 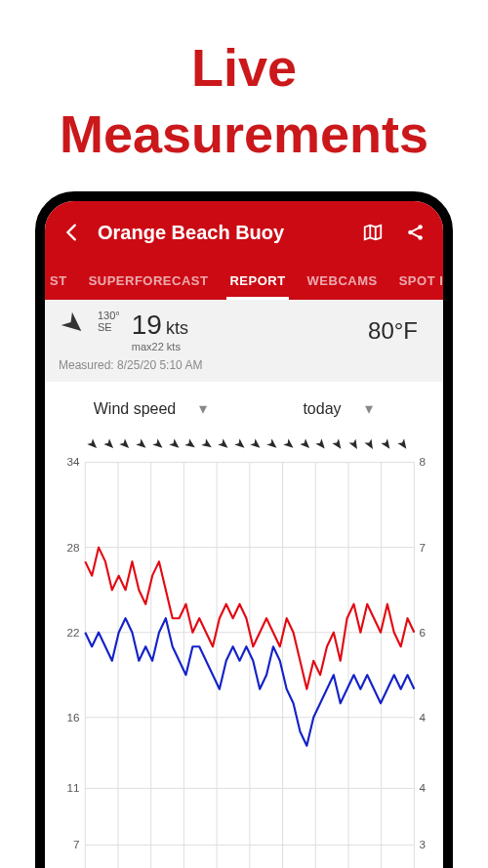 I want to click on range-selector: today ▾, so click(x=338, y=408).